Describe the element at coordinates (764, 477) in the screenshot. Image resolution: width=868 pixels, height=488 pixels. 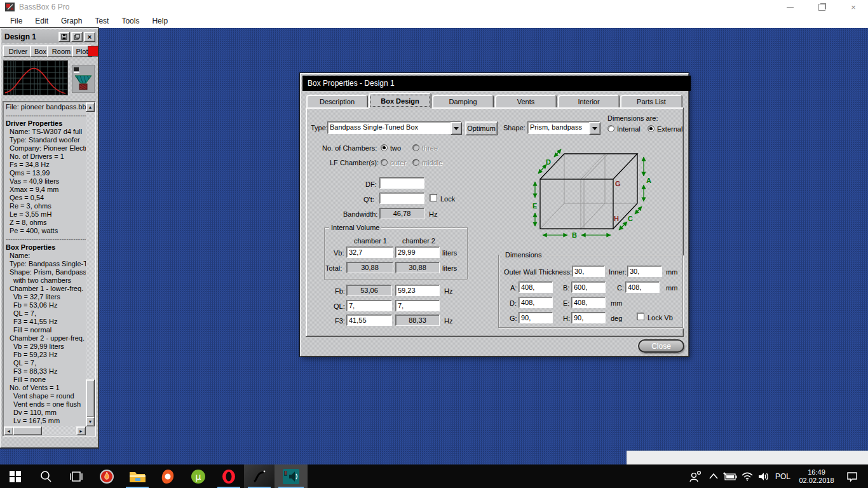
I see `volume-tray-button` at that location.